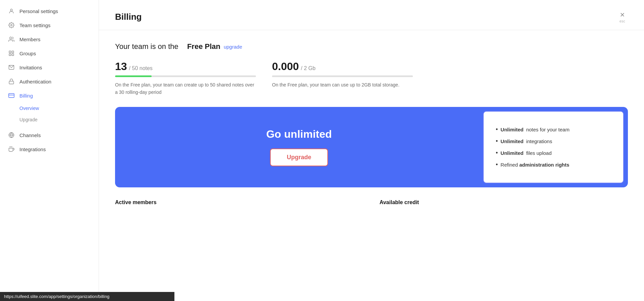 The width and height of the screenshot is (644, 301). Describe the element at coordinates (30, 40) in the screenshot. I see `sidebar-item-label: Members` at that location.